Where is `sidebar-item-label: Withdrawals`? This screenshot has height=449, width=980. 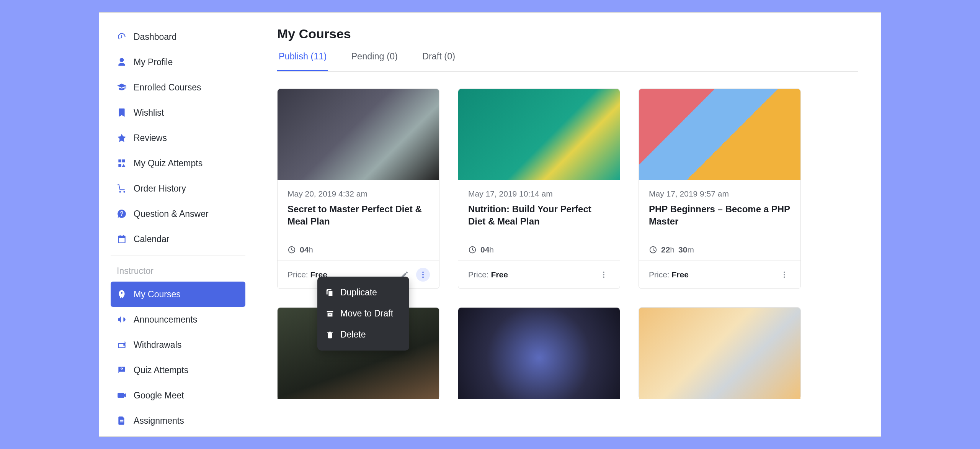 sidebar-item-label: Withdrawals is located at coordinates (158, 345).